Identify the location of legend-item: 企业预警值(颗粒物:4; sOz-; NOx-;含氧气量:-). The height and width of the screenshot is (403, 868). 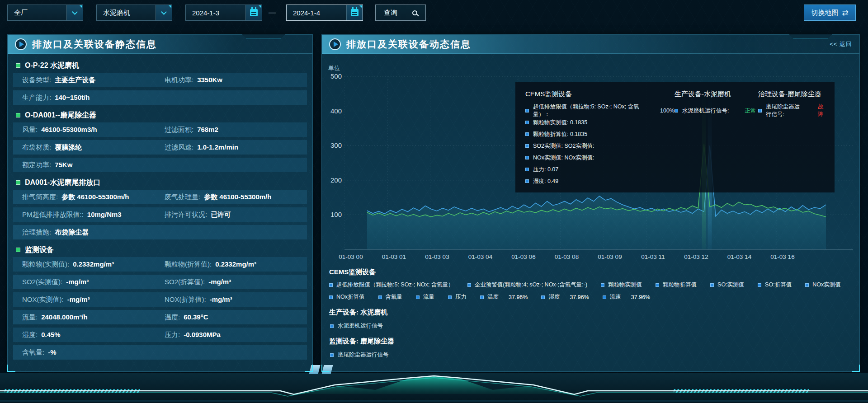
(527, 285).